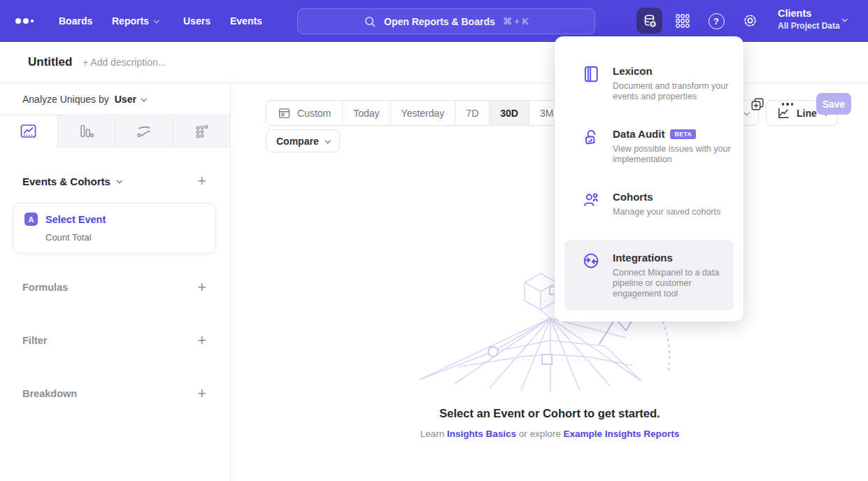  Describe the element at coordinates (643, 258) in the screenshot. I see `integrations-title: Integrations` at that location.